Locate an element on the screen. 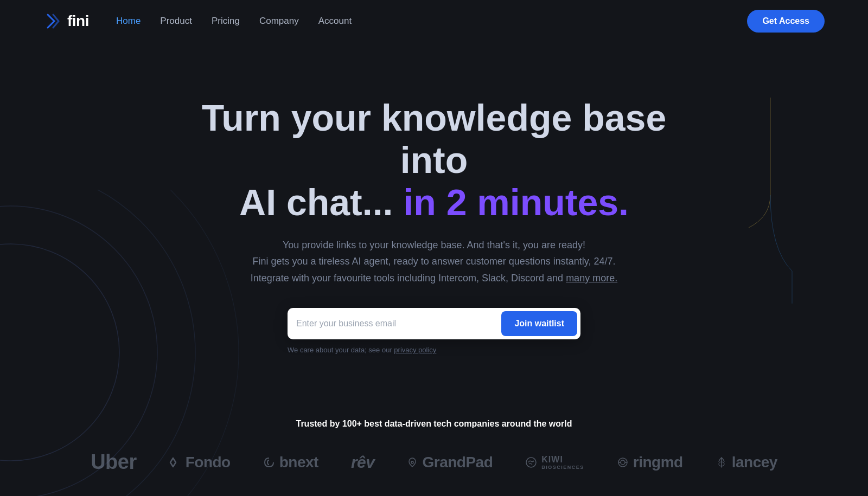 The image size is (868, 496). lancey-text: lancey is located at coordinates (755, 462).